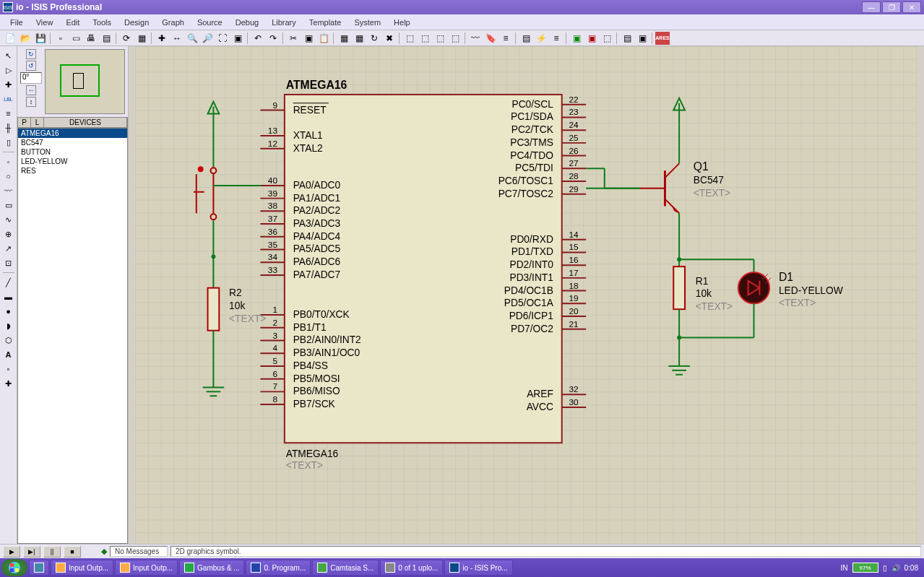 The width and height of the screenshot is (924, 577). Describe the element at coordinates (885, 568) in the screenshot. I see `tray-icon: ▯` at that location.